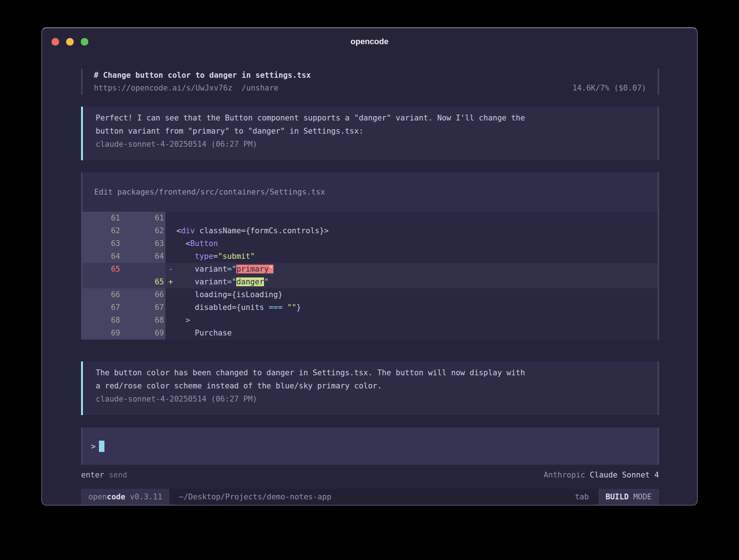 The width and height of the screenshot is (739, 560). What do you see at coordinates (144, 244) in the screenshot?
I see `new-line-number: 63` at bounding box center [144, 244].